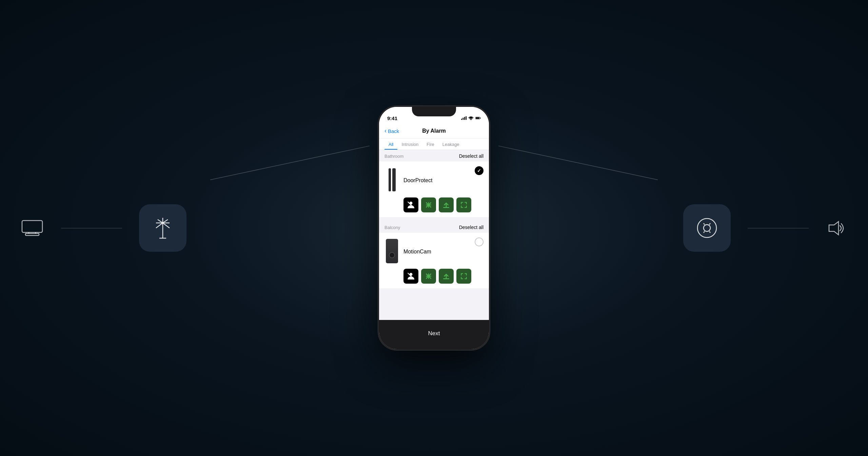  I want to click on motion-cam-image, so click(392, 251).